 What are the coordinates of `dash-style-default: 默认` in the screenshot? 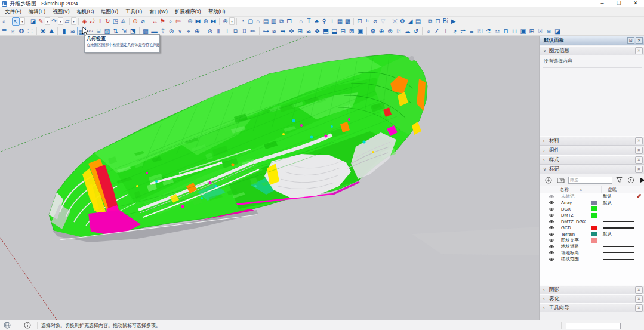 It's located at (608, 234).